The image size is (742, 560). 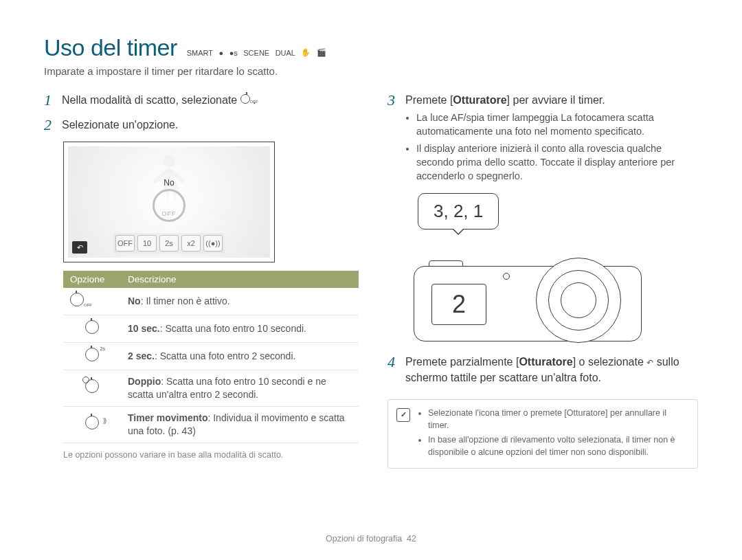 I want to click on camera-led-icon, so click(x=506, y=276).